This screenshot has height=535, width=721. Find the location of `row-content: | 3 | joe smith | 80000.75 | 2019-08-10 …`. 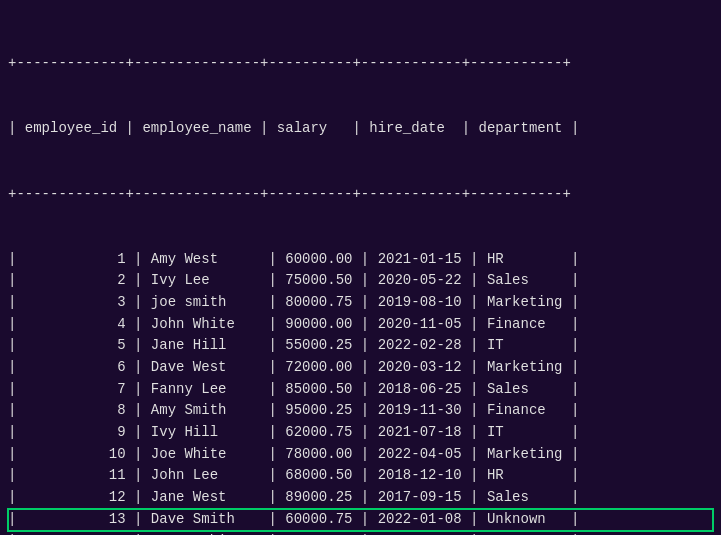

row-content: | 3 | joe smith | 80000.75 | 2019-08-10 … is located at coordinates (294, 303).